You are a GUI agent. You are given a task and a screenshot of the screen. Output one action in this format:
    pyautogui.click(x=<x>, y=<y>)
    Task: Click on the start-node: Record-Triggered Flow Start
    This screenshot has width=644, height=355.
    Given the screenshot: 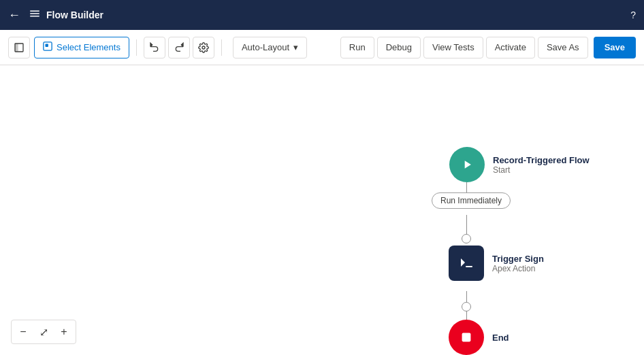 What is the action you would take?
    pyautogui.click(x=519, y=165)
    